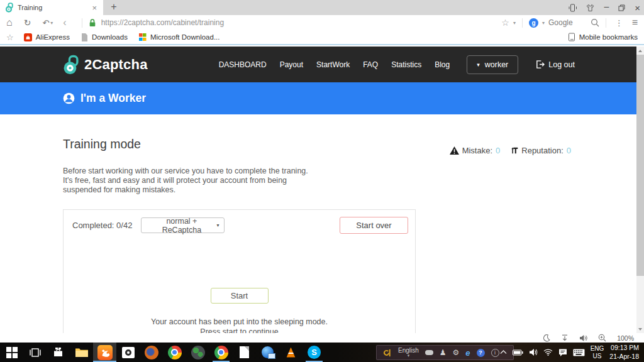  I want to click on zoom-level: 100%, so click(625, 338).